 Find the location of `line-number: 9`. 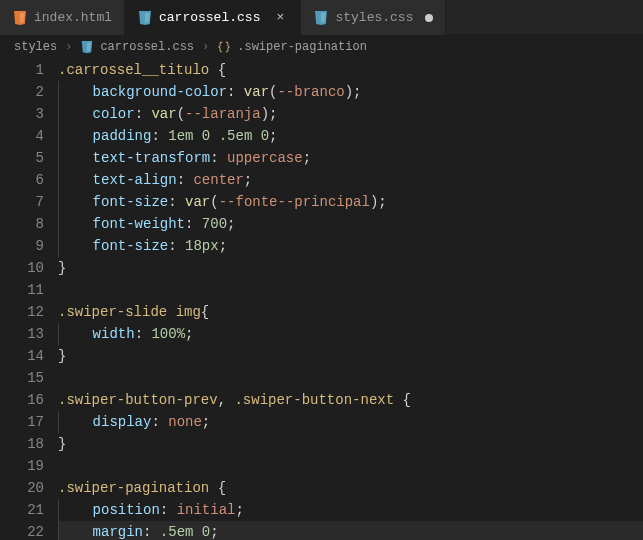

line-number: 9 is located at coordinates (22, 246).